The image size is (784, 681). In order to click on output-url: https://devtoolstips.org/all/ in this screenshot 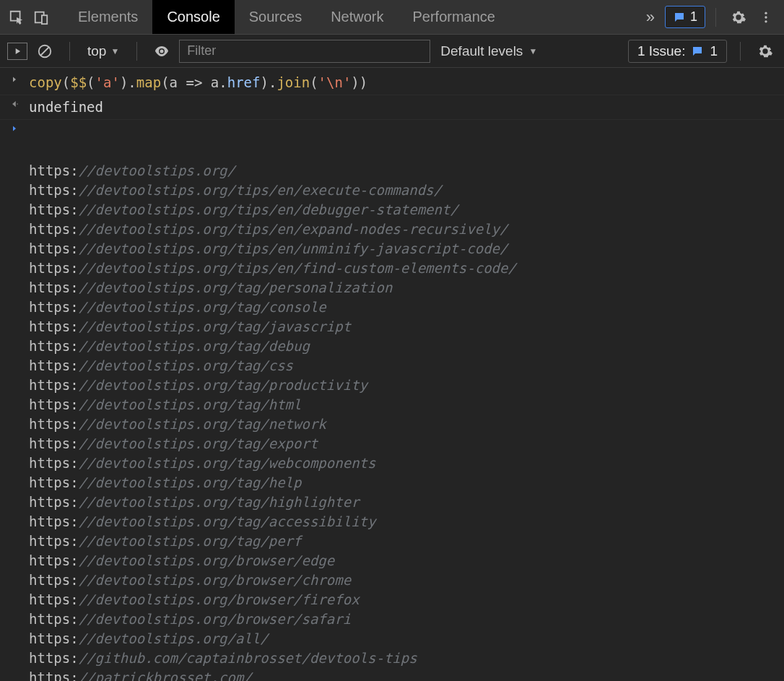, I will do `click(406, 638)`.